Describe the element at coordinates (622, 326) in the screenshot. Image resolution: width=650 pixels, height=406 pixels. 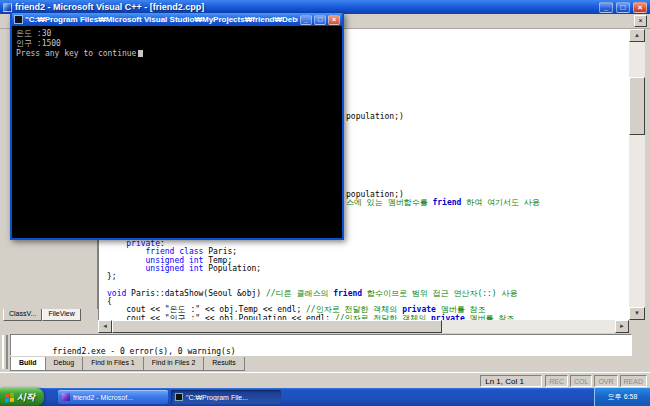
I see `scroll-right-icon: ►` at that location.